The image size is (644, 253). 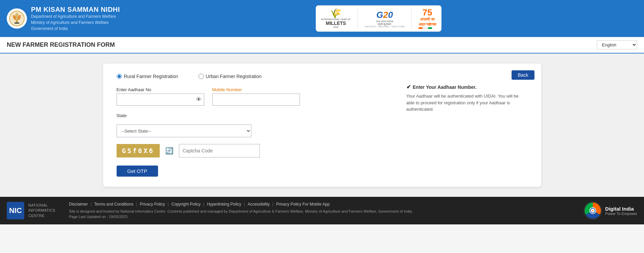 I want to click on aadhaar-mobile-section: Enter Aadhaar No 👁 Mobile Number, so click(x=221, y=96).